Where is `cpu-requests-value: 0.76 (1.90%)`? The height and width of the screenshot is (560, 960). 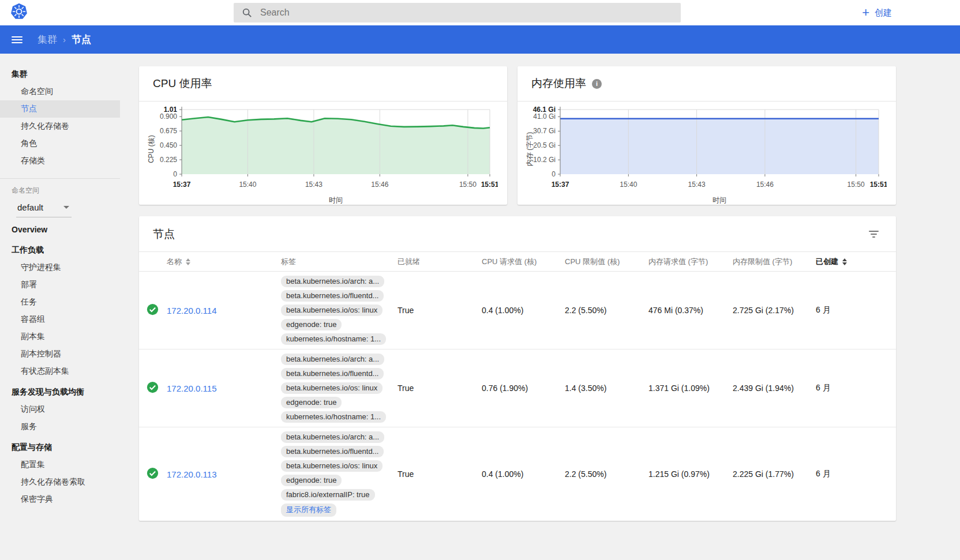 cpu-requests-value: 0.76 (1.90%) is located at coordinates (523, 388).